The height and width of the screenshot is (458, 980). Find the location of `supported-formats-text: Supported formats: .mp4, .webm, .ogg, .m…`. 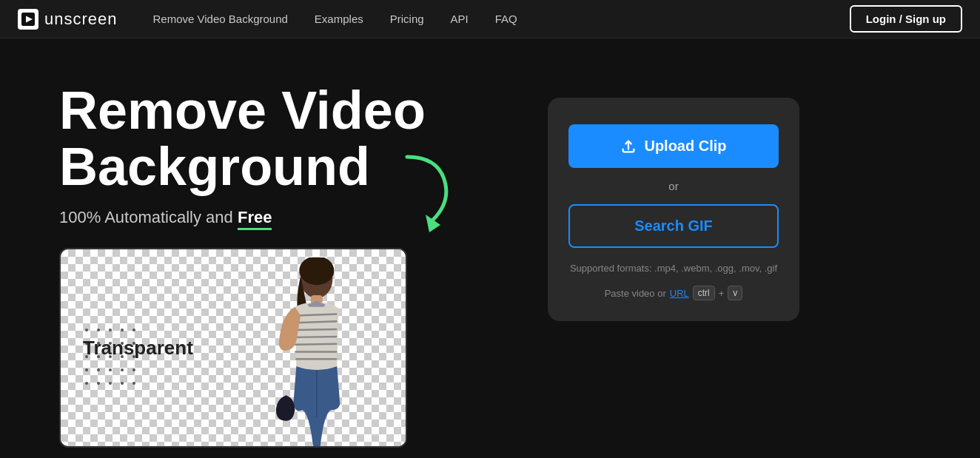

supported-formats-text: Supported formats: .mp4, .webm, .ogg, .m… is located at coordinates (674, 268).